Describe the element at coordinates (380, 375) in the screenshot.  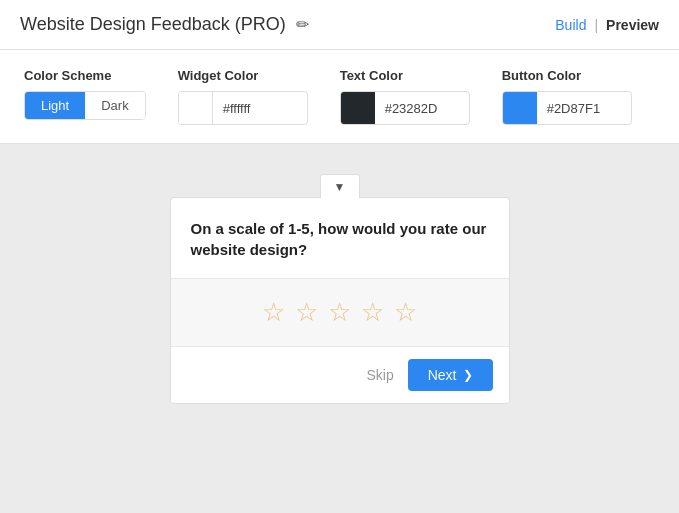
I see `skip-button: Skip` at that location.